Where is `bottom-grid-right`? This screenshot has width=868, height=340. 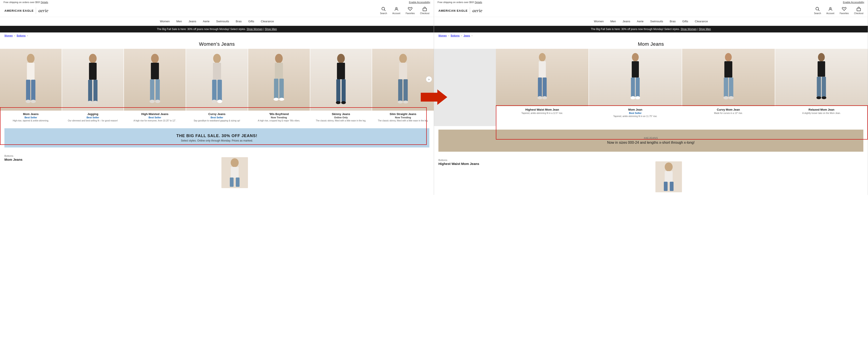 bottom-grid-right is located at coordinates (757, 177).